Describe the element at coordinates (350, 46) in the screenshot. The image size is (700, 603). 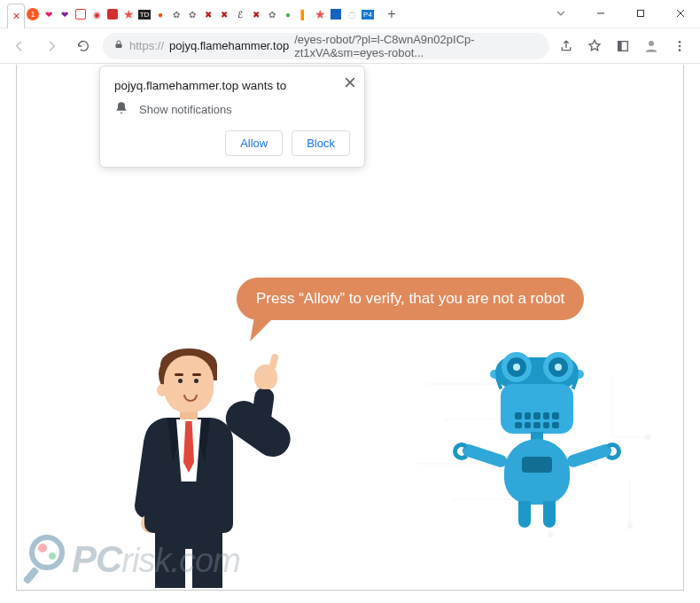
I see `browser-toolbar: https://pojyq.flamehammer.top/eyes-robot…` at that location.